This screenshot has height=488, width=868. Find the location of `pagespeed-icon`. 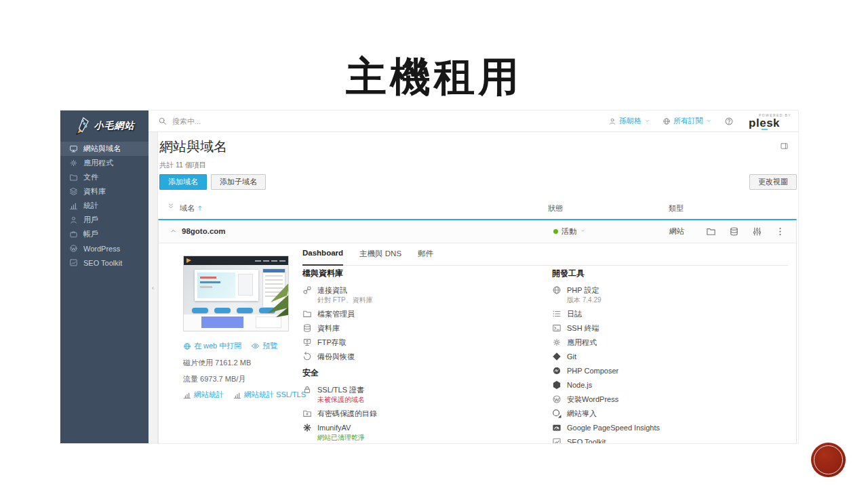

pagespeed-icon is located at coordinates (557, 428).